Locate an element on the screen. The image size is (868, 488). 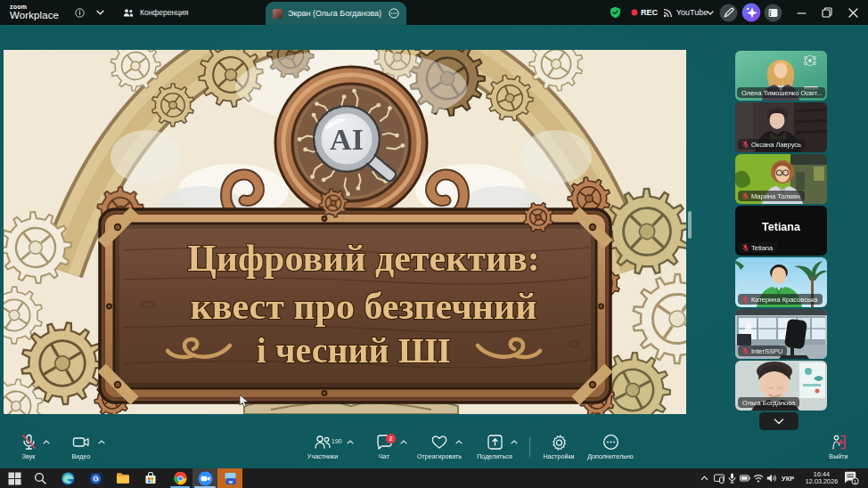
chat-unread-badge: 2 is located at coordinates (390, 438).